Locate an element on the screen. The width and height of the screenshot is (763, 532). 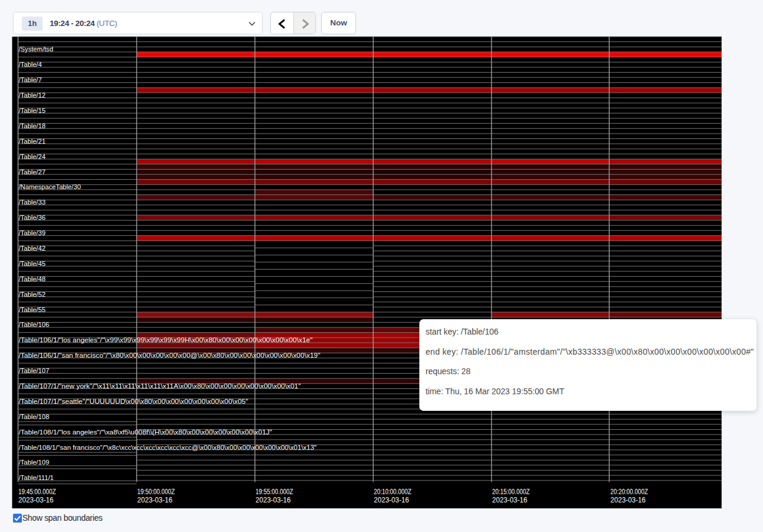
svg-text: /Table/15 is located at coordinates (32, 111).